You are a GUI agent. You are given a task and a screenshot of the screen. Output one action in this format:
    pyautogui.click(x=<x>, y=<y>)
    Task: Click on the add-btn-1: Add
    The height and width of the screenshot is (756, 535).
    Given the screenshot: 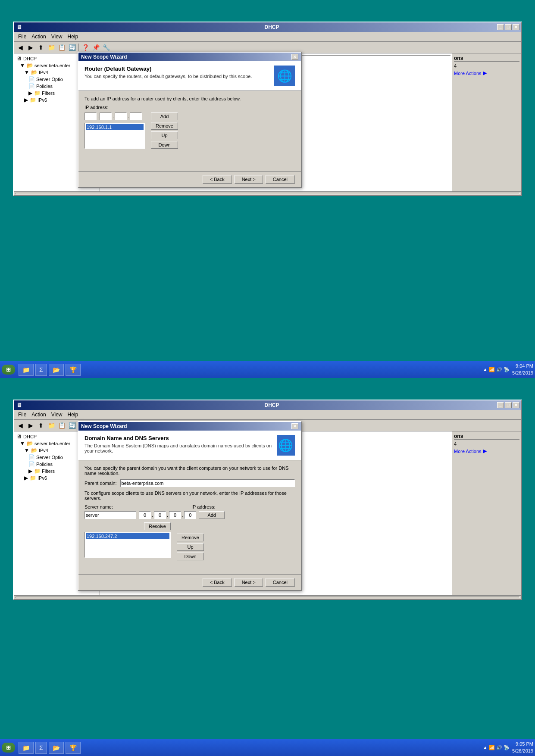 What is the action you would take?
    pyautogui.click(x=165, y=116)
    